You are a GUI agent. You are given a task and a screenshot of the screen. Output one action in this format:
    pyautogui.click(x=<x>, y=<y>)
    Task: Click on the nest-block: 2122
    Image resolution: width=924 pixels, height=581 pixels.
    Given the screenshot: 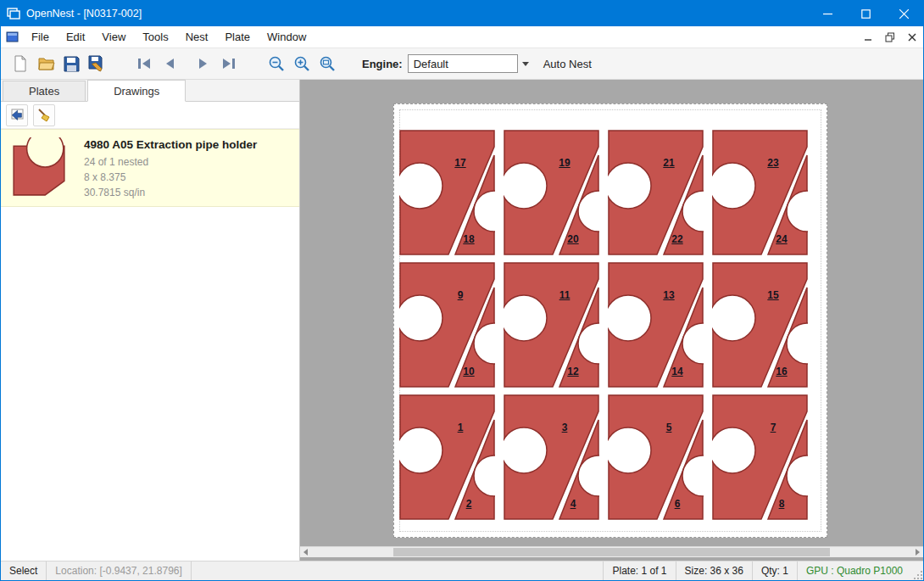 What is the action you would take?
    pyautogui.click(x=656, y=193)
    